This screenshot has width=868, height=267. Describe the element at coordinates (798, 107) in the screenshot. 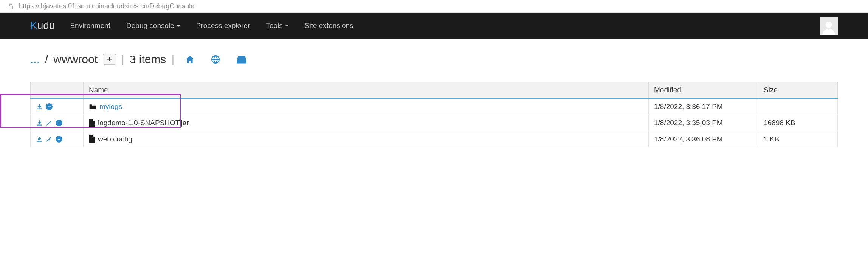

I see `cell-size` at that location.